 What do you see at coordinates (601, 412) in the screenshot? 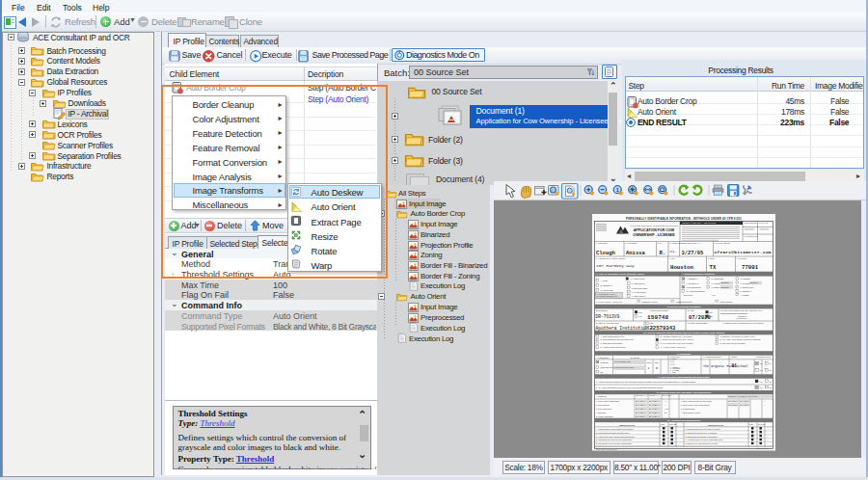
I see `svg-text: 4. Simulator` at bounding box center [601, 412].